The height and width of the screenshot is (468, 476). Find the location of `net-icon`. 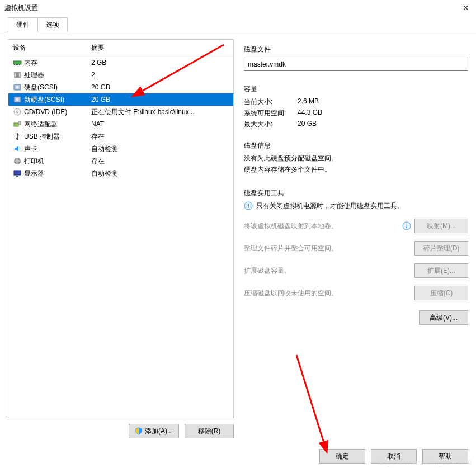

net-icon is located at coordinates (17, 124).